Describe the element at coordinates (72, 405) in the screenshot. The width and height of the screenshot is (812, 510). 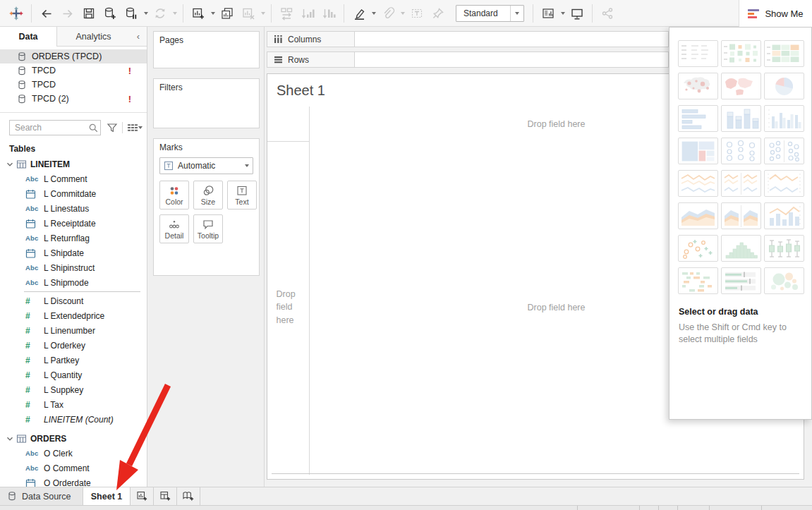
I see `field-row: #L Tax` at that location.